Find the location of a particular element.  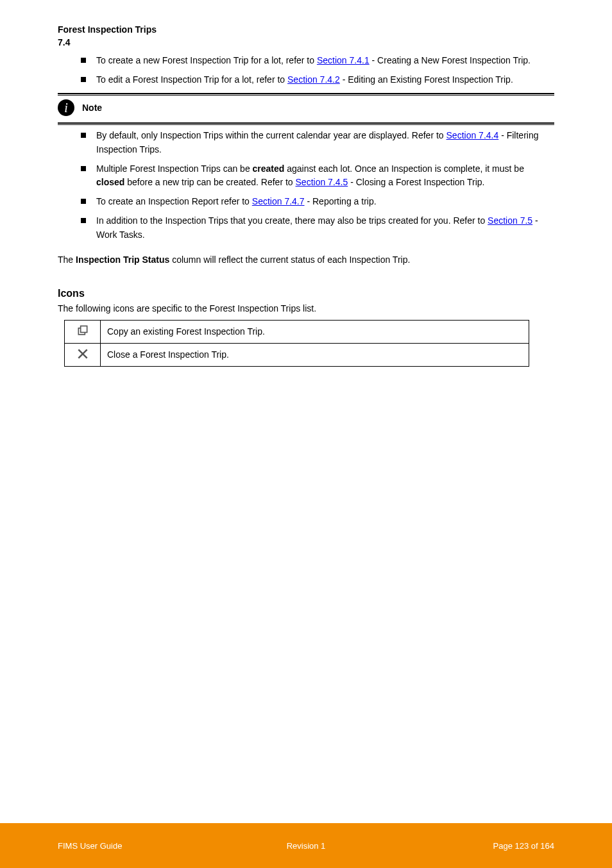

text: - Creating a New Forest Inspection Trip. is located at coordinates (450, 60).